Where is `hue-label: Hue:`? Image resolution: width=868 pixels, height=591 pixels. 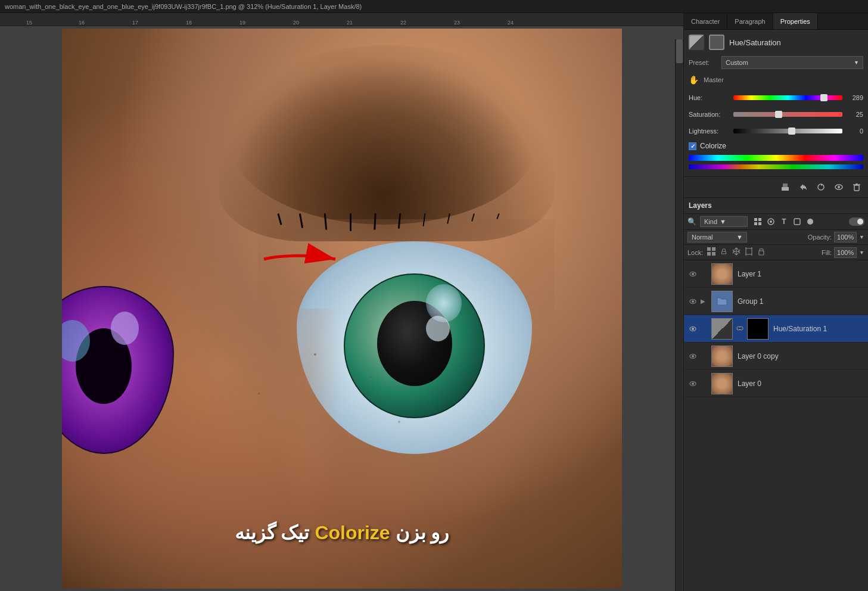
hue-label: Hue: is located at coordinates (711, 98).